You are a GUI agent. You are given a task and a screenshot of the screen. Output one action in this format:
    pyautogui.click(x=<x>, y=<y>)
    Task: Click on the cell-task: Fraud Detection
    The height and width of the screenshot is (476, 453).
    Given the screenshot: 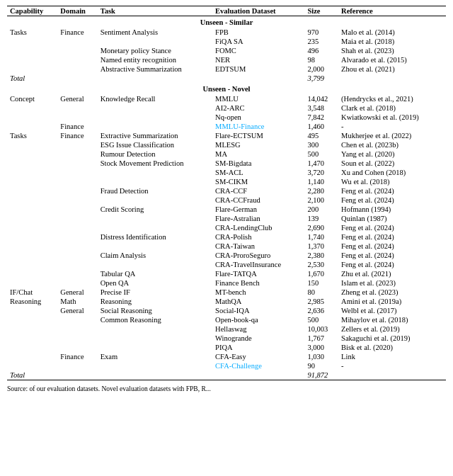 What is the action you would take?
    pyautogui.click(x=155, y=191)
    